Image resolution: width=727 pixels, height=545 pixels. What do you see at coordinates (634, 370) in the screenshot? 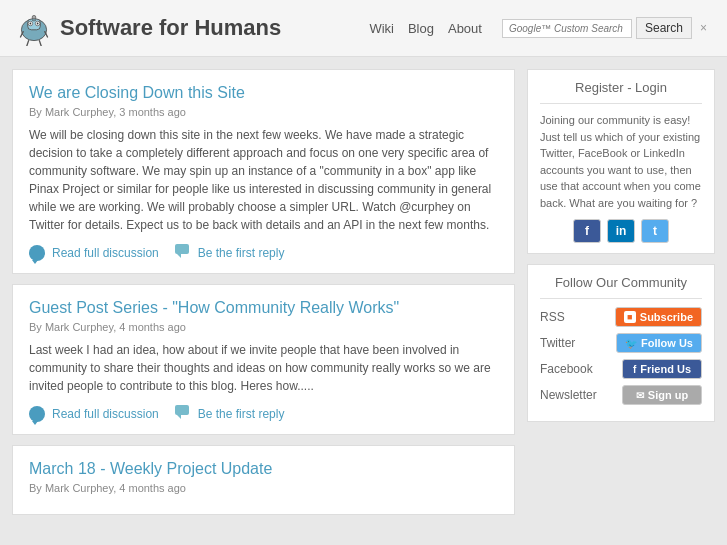
I see `facebook-icon: f` at bounding box center [634, 370].